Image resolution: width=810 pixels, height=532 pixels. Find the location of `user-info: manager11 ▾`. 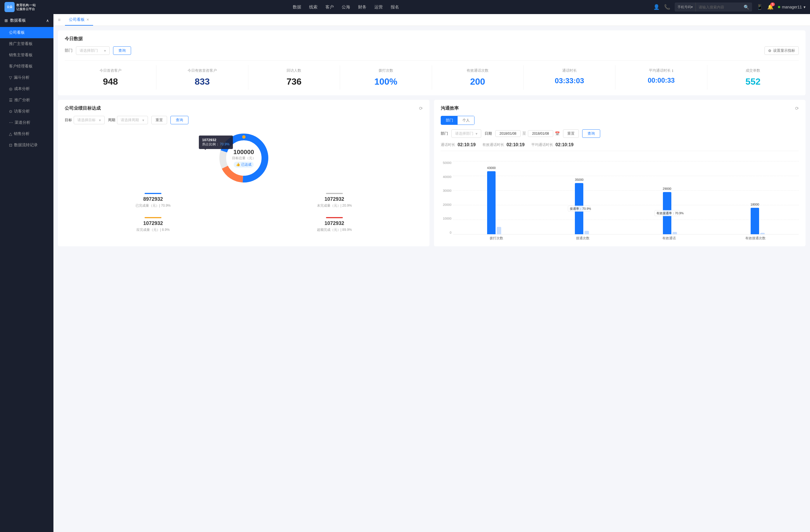

user-info: manager11 ▾ is located at coordinates (792, 7).